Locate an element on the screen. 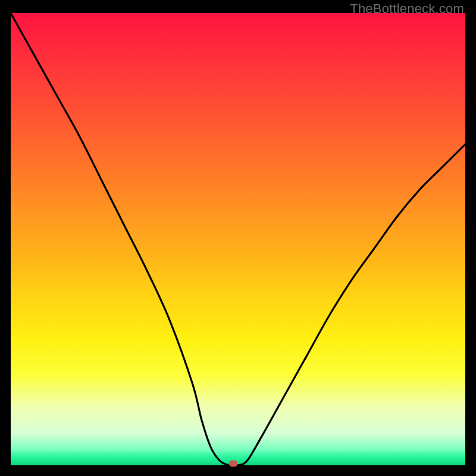 The height and width of the screenshot is (476, 476). optimal-point-marker is located at coordinates (233, 464).